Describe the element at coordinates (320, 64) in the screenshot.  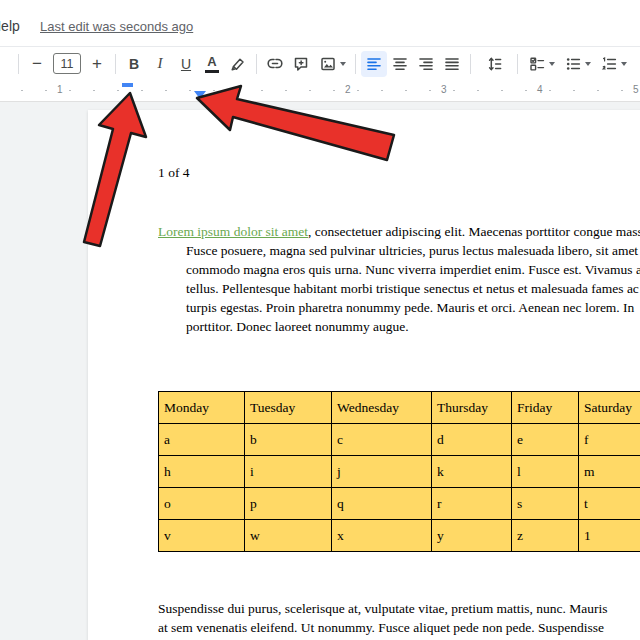
I see `toolbar: − 11 + B I U A` at that location.